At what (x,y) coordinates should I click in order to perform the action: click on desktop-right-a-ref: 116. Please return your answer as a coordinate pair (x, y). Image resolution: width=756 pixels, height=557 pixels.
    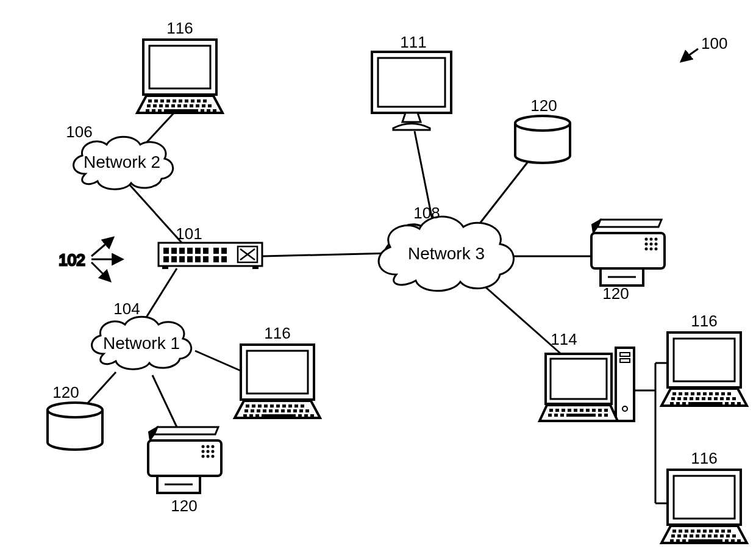
    Looking at the image, I should click on (704, 321).